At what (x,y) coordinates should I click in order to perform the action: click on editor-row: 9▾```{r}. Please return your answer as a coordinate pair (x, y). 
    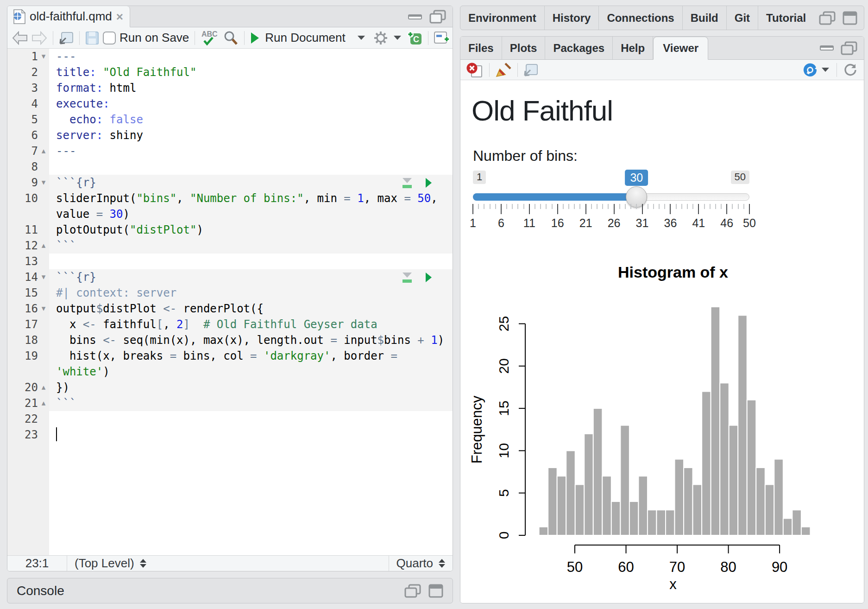
    Looking at the image, I should click on (230, 183).